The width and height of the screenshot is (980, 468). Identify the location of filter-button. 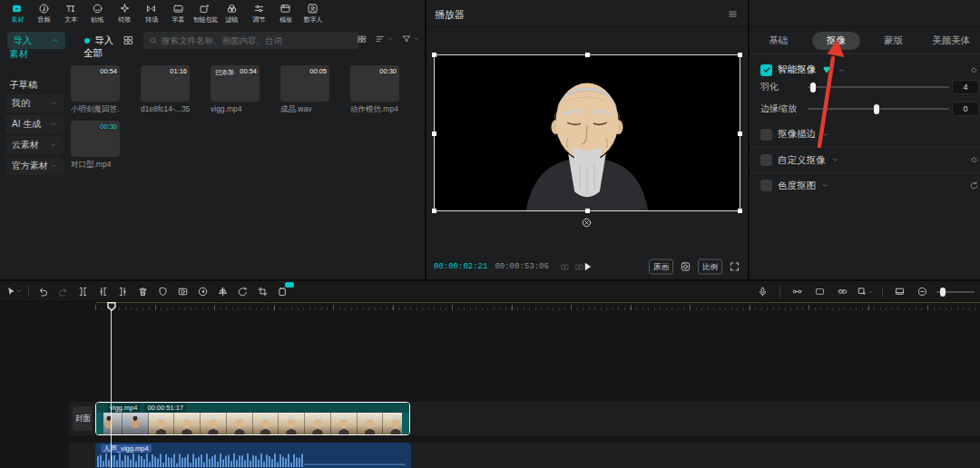
(410, 39).